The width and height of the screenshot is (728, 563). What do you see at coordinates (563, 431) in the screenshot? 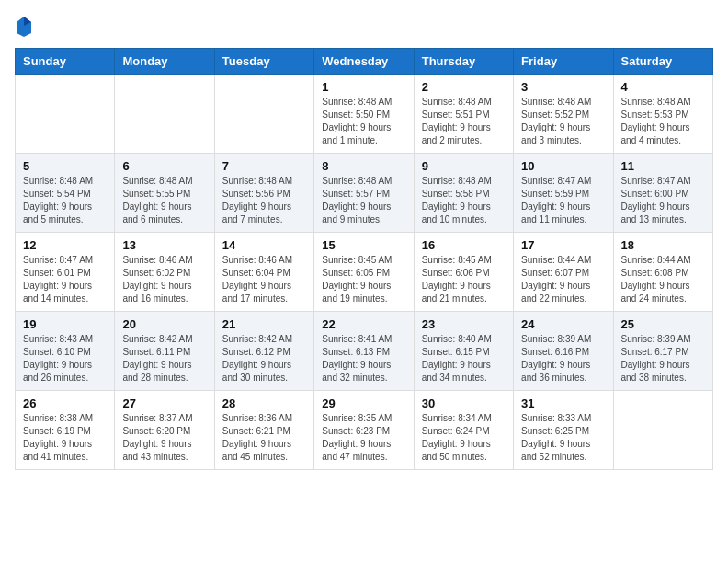
I see `cell-info: Sunset: 6:25 PM` at bounding box center [563, 431].